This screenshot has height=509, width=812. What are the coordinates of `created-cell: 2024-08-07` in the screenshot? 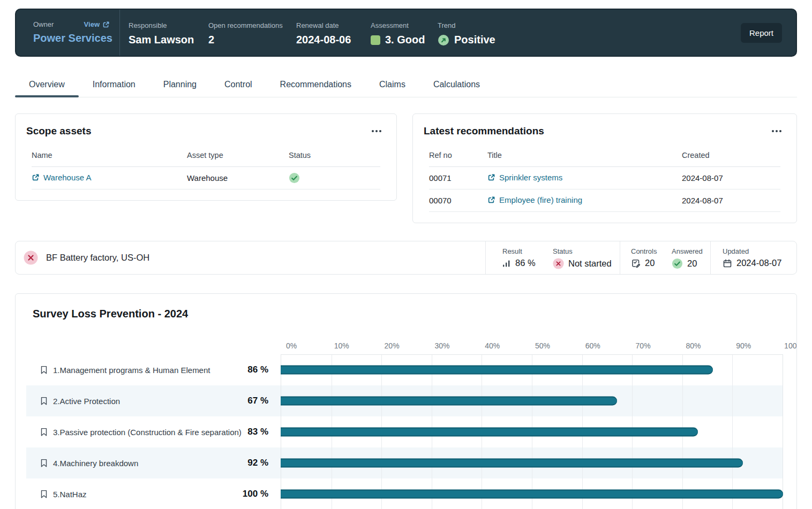 It's located at (731, 201).